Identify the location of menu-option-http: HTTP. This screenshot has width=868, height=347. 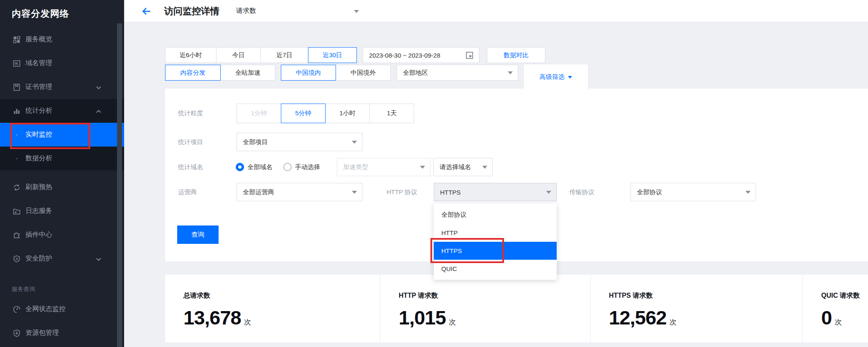
(495, 233).